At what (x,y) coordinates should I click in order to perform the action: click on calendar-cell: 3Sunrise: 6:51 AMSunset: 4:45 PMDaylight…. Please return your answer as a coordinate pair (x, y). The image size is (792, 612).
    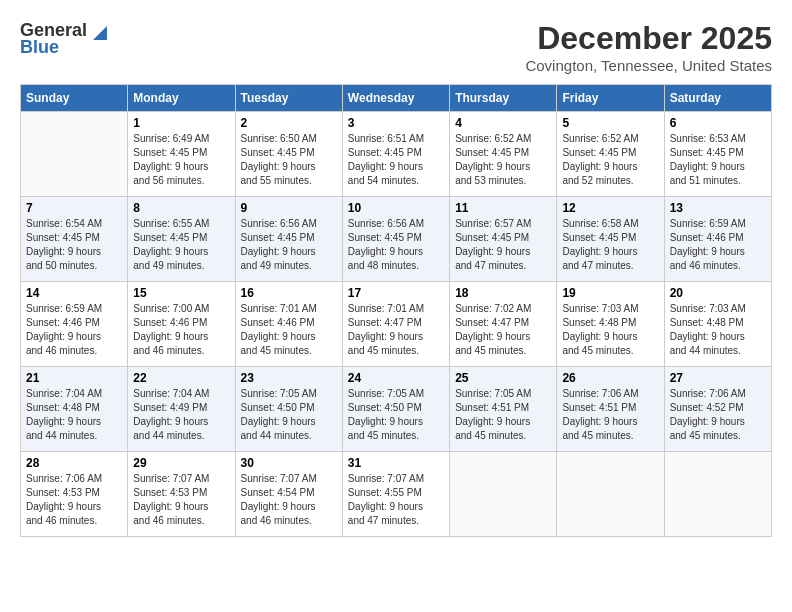
    Looking at the image, I should click on (396, 154).